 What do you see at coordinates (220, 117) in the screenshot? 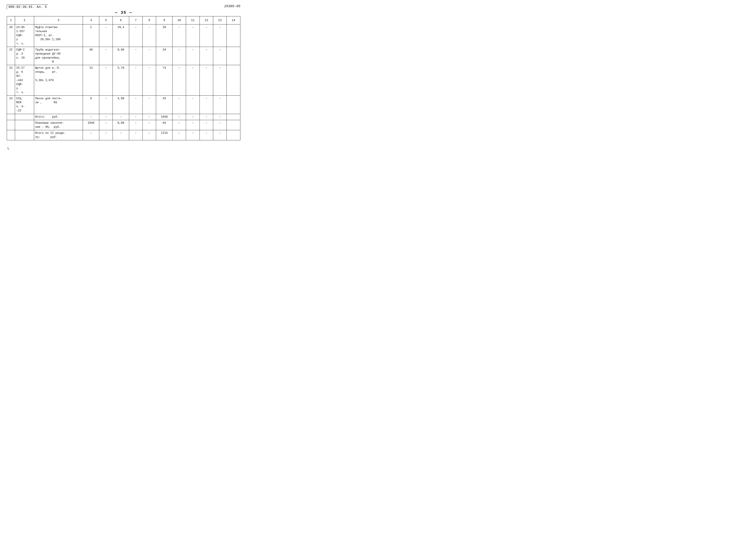
I see `cell-row-itogo-col13: –` at bounding box center [220, 117].